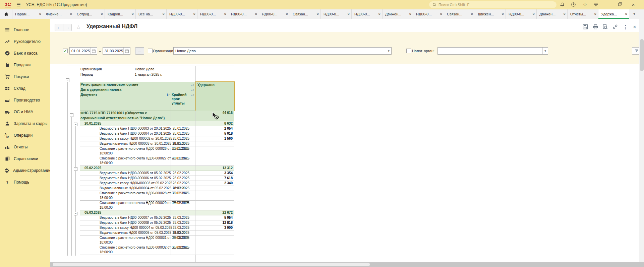 This screenshot has width=644, height=267. What do you see at coordinates (586, 27) in the screenshot?
I see `save-icon` at bounding box center [586, 27].